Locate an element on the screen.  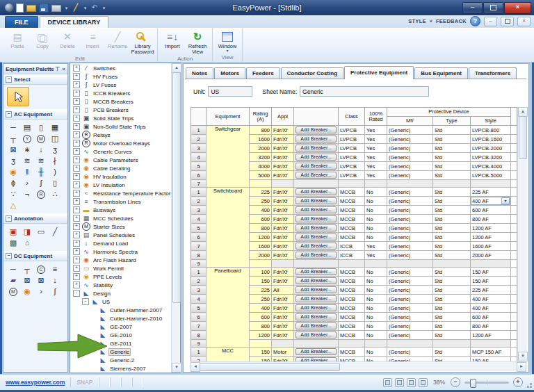
appl-cell is located at coordinates (283, 264).